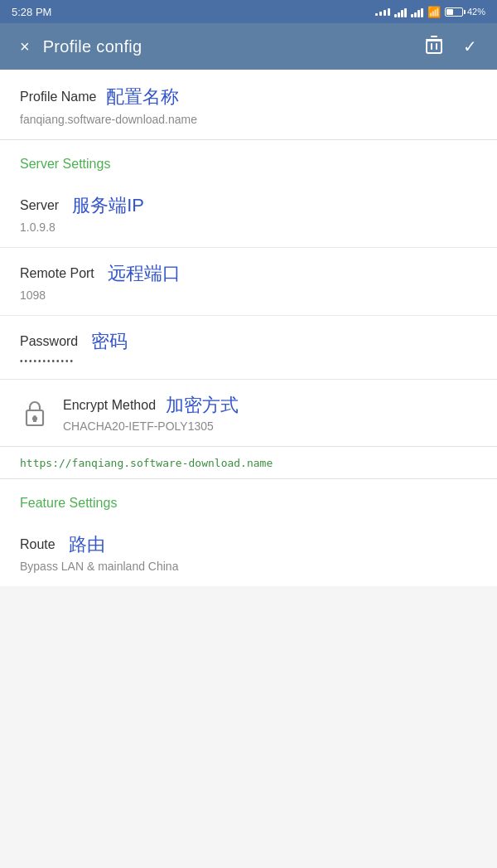 This screenshot has height=868, width=497. I want to click on feature-settings-section: Feature Settings Route 路由 Bypass LAN & m…, so click(248, 532).